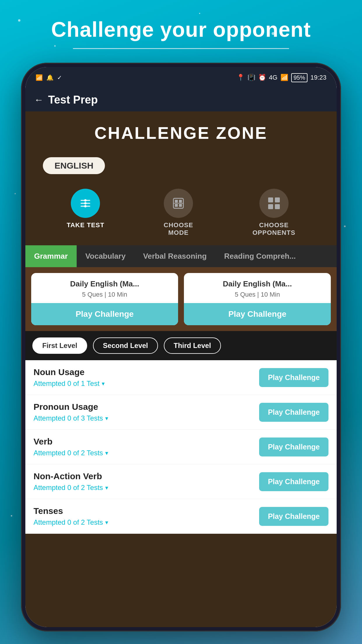 Image resolution: width=362 pixels, height=644 pixels. I want to click on pill-row: ENGLISH, so click(181, 167).